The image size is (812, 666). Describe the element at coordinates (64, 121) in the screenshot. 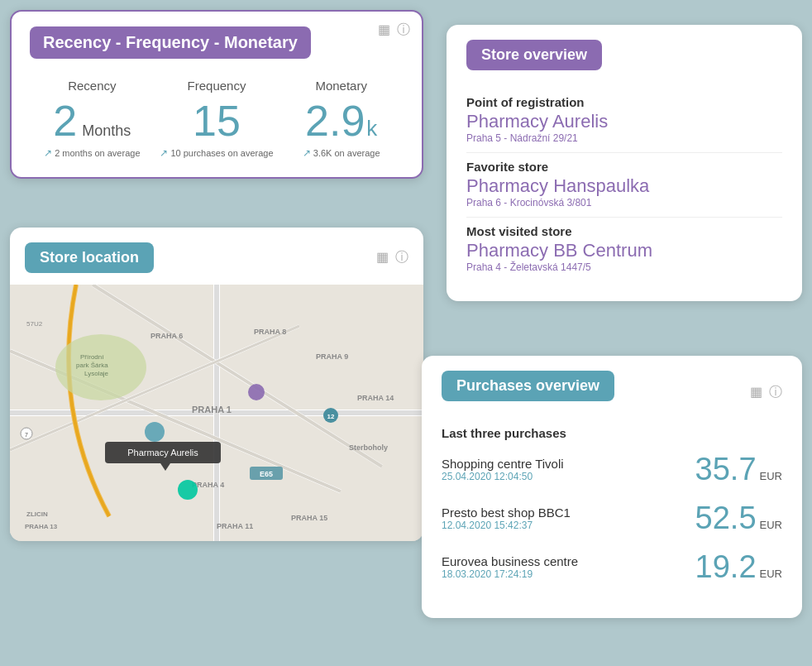

I see `recency-value: 2` at that location.